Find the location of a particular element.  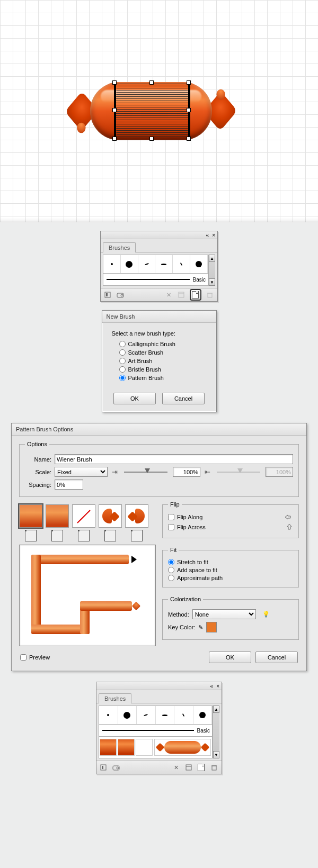

flip-across-check: Flip Across is located at coordinates (231, 527).